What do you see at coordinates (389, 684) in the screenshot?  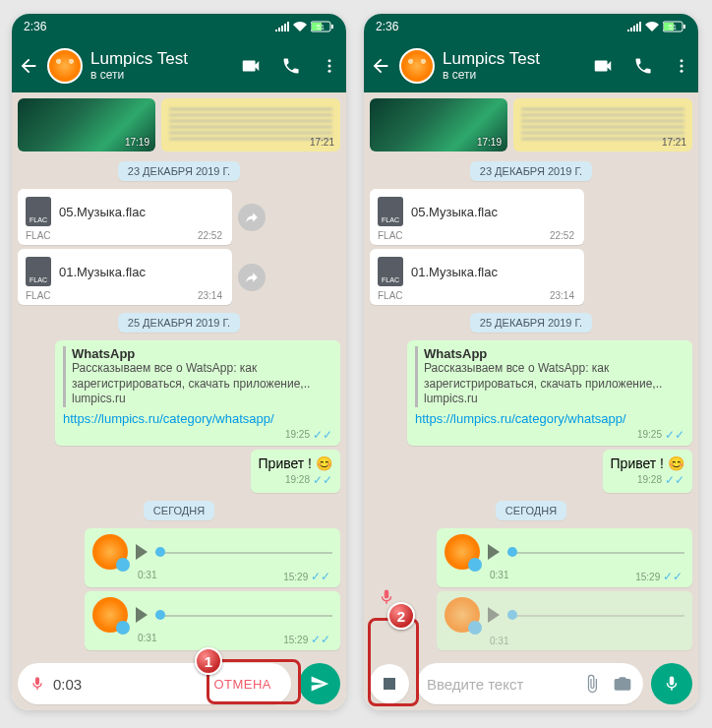 I see `stop-recording-button` at bounding box center [389, 684].